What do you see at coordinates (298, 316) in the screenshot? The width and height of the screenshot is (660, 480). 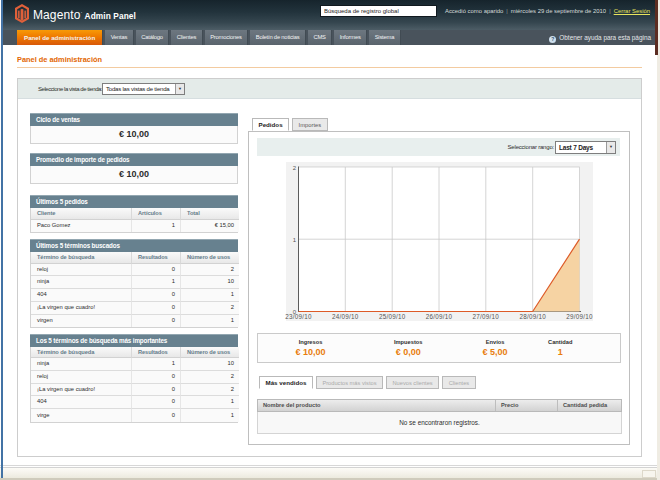 I see `svg-text: 23/09/10` at bounding box center [298, 316].